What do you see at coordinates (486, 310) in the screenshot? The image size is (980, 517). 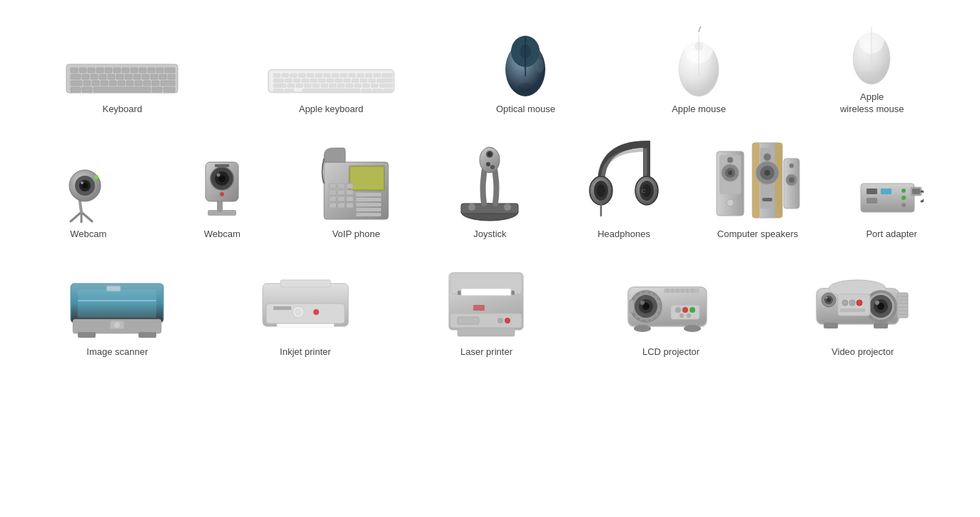 I see `laser-printer-item: Laser printer` at bounding box center [486, 310].